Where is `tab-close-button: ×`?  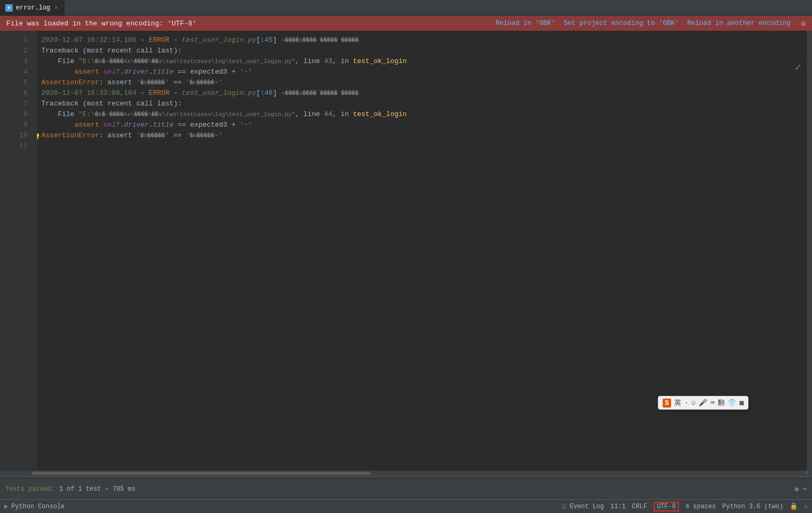
tab-close-button: × is located at coordinates (56, 8).